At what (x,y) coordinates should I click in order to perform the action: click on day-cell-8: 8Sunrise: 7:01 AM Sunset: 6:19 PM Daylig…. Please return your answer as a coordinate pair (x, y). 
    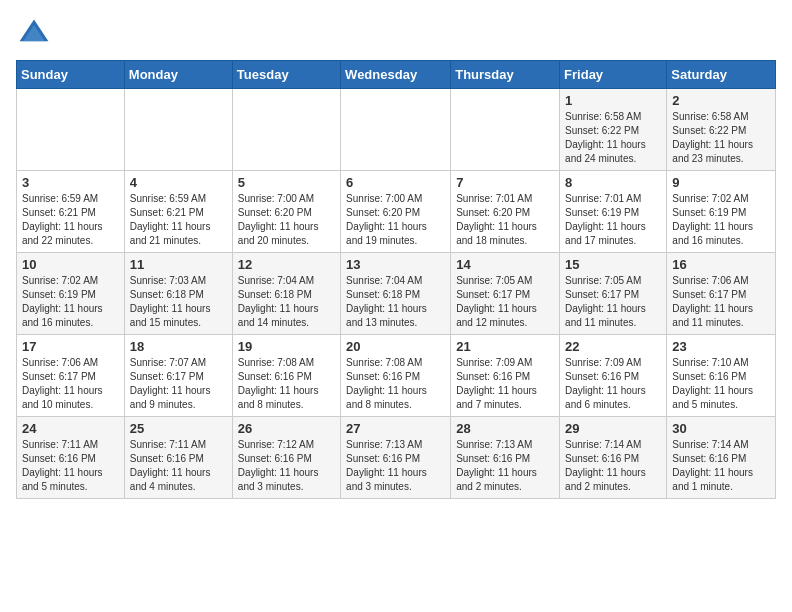
    Looking at the image, I should click on (614, 212).